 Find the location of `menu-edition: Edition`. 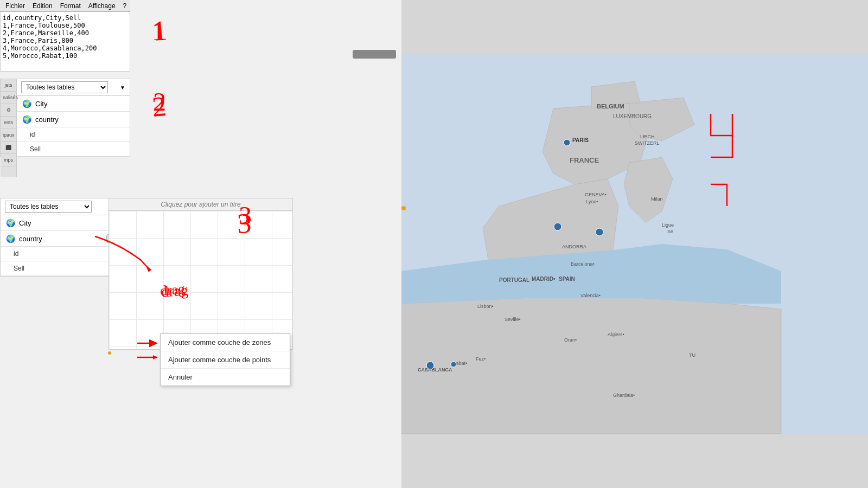

menu-edition: Edition is located at coordinates (42, 6).